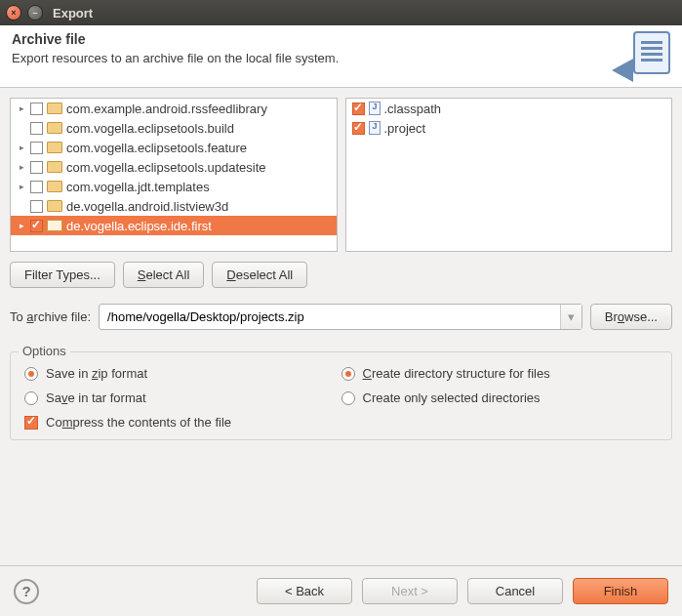  Describe the element at coordinates (621, 592) in the screenshot. I see `finish-button: Finish` at that location.